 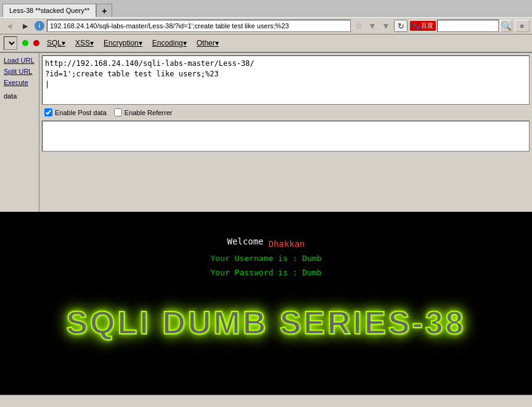 What do you see at coordinates (104, 11) in the screenshot?
I see `add-tab-icon: +` at bounding box center [104, 11].